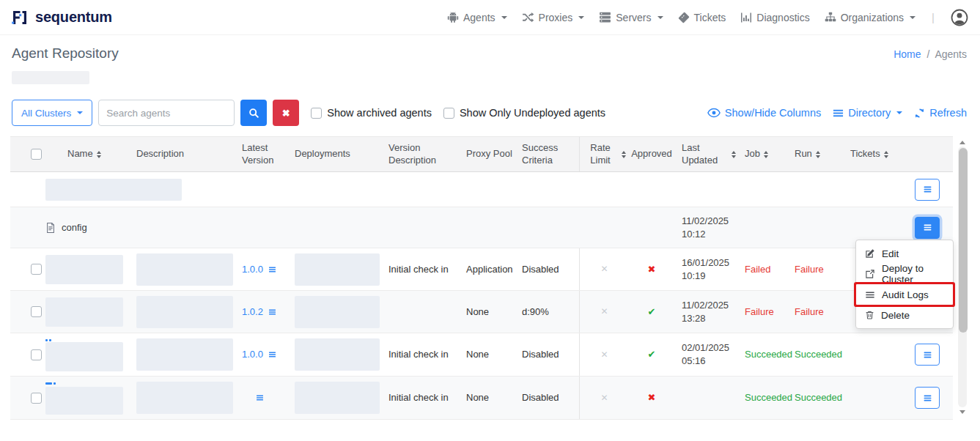 The height and width of the screenshot is (441, 980). What do you see at coordinates (491, 154) in the screenshot?
I see `header-proxy-pool: Proxy Pool` at bounding box center [491, 154].